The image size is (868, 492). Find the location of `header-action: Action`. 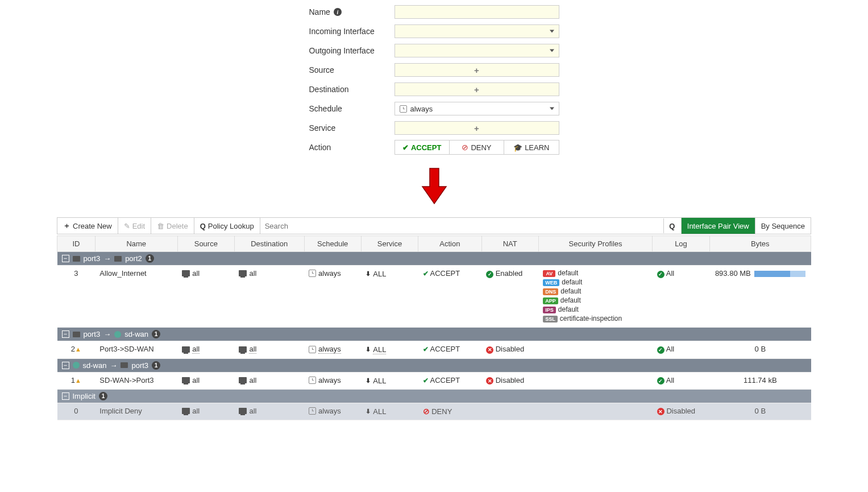

header-action: Action is located at coordinates (450, 244).